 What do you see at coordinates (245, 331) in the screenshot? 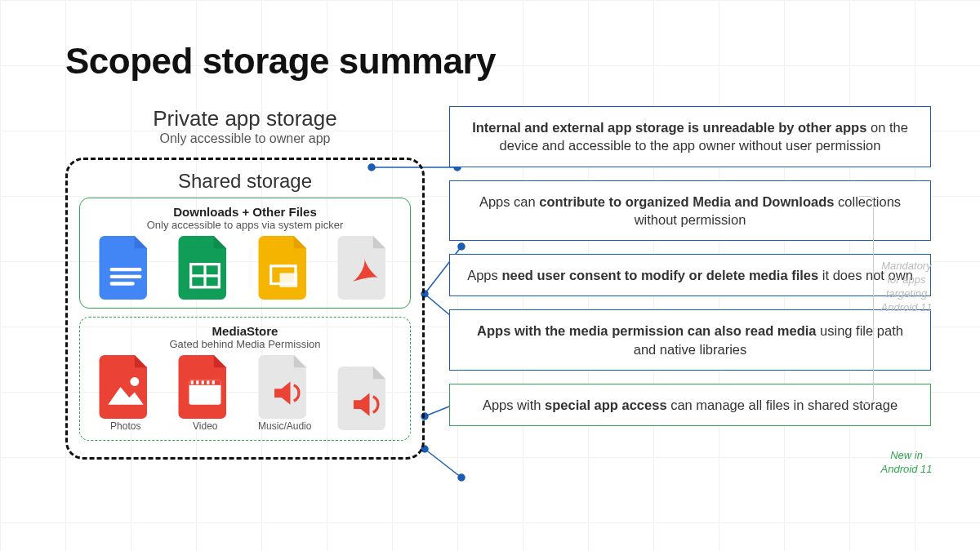
I see `mediastore-heading: MediaStore` at bounding box center [245, 331].